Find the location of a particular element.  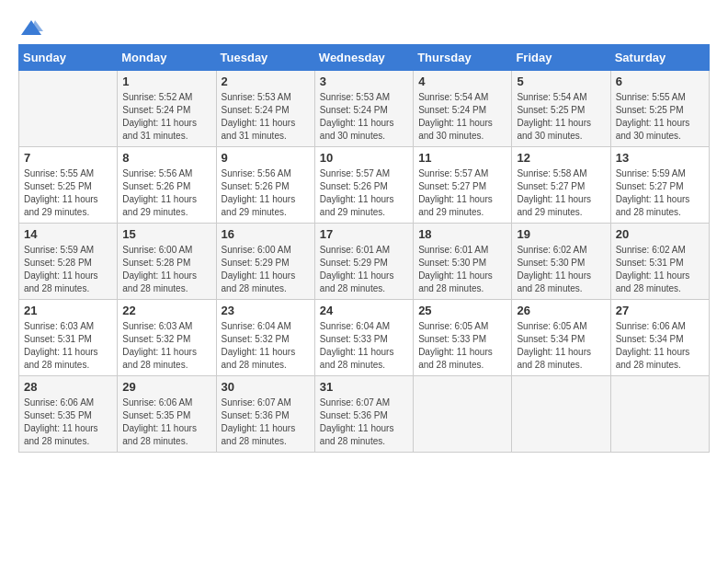

day-number: 7 is located at coordinates (68, 158).